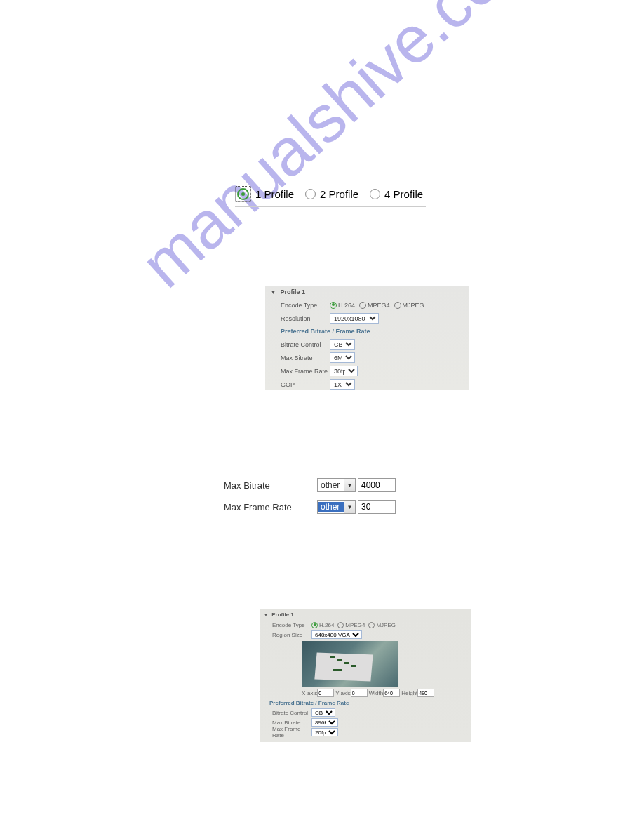  What do you see at coordinates (365, 703) in the screenshot?
I see `preferred-section-label-b: Preferred Bitrate / Frame Rate` at bounding box center [365, 703].